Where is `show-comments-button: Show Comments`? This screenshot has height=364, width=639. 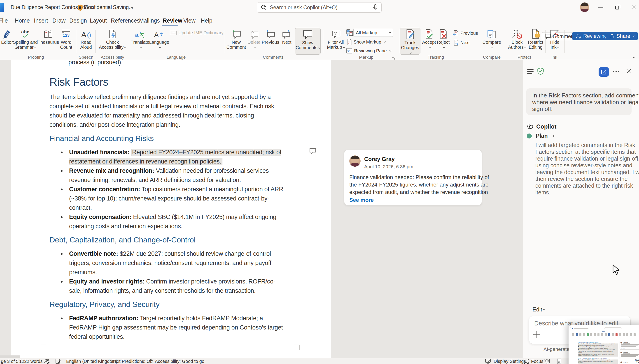 show-comments-button: Show Comments is located at coordinates (308, 41).